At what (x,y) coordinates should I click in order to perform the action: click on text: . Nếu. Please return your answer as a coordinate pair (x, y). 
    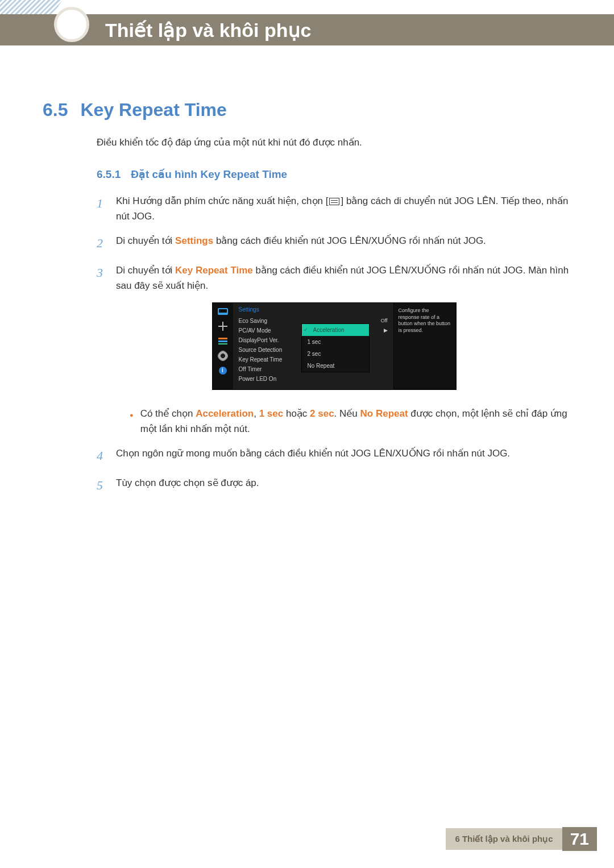
    Looking at the image, I should click on (347, 414).